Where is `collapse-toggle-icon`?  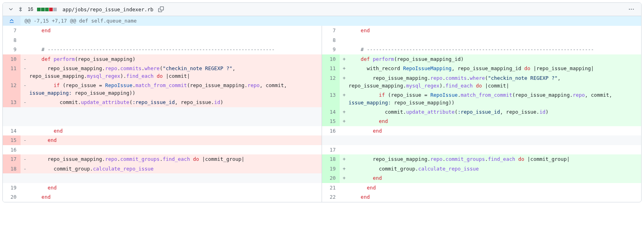 collapse-toggle-icon is located at coordinates (11, 9).